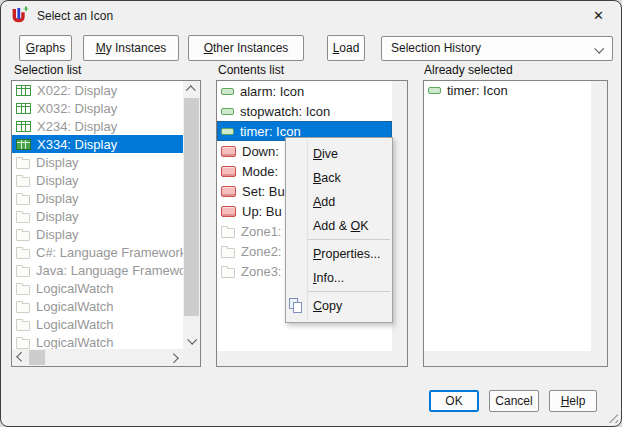 The image size is (622, 427). What do you see at coordinates (98, 270) in the screenshot?
I see `list-item: Java: Language Framework` at bounding box center [98, 270].